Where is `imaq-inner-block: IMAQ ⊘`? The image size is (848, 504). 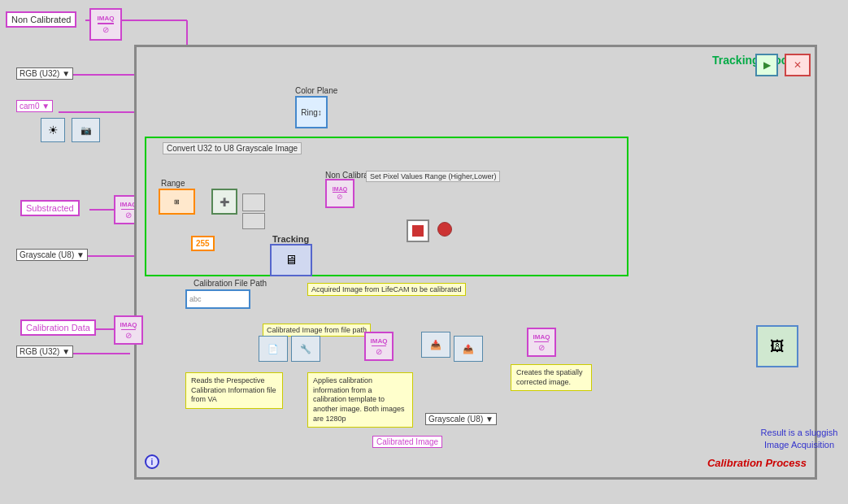
imaq-inner-block: IMAQ ⊘ is located at coordinates (340, 193).